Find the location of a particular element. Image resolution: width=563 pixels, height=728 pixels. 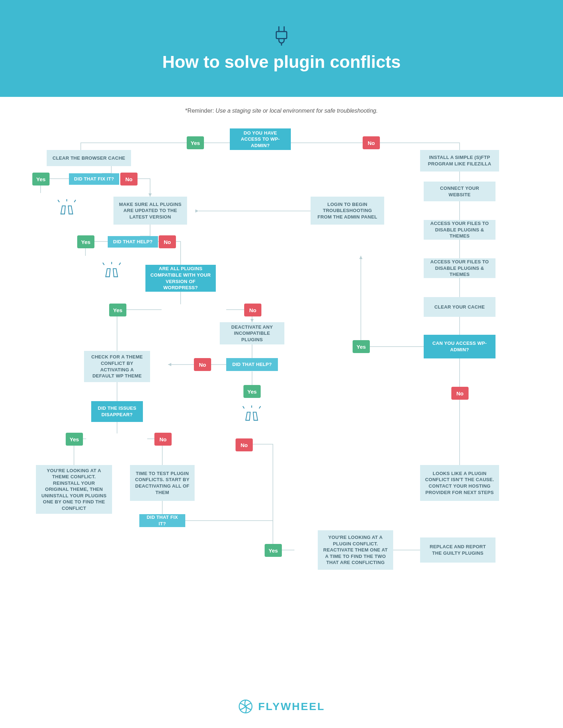

node-can-access-wpadmin: CAN YOU ACCESS WP-ADMIN? is located at coordinates (460, 347).